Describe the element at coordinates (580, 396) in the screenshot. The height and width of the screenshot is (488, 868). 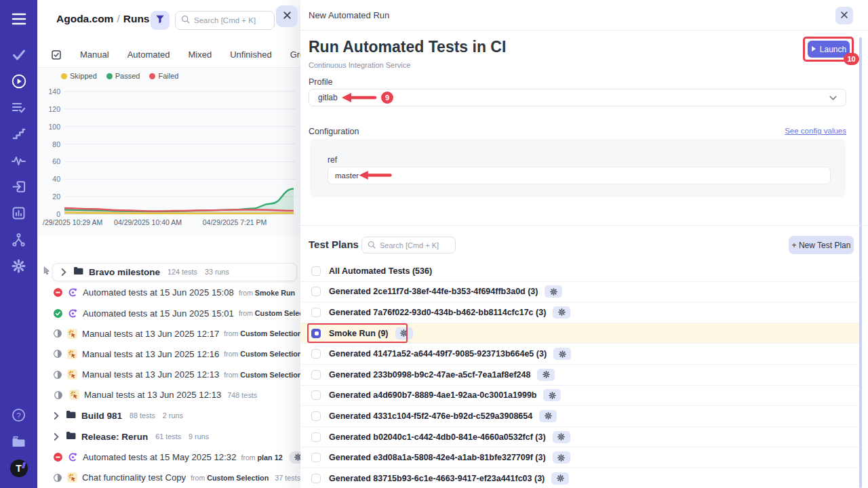
I see `test-plan-row: Generated a4d690b7-8889-4ae1-92aa-0c3001…` at that location.